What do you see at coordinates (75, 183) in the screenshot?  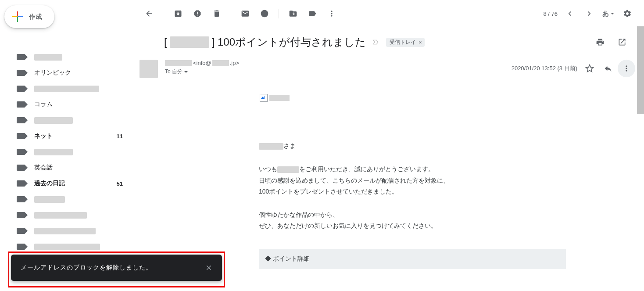 I see `label-text: 過去の日記` at bounding box center [75, 183].